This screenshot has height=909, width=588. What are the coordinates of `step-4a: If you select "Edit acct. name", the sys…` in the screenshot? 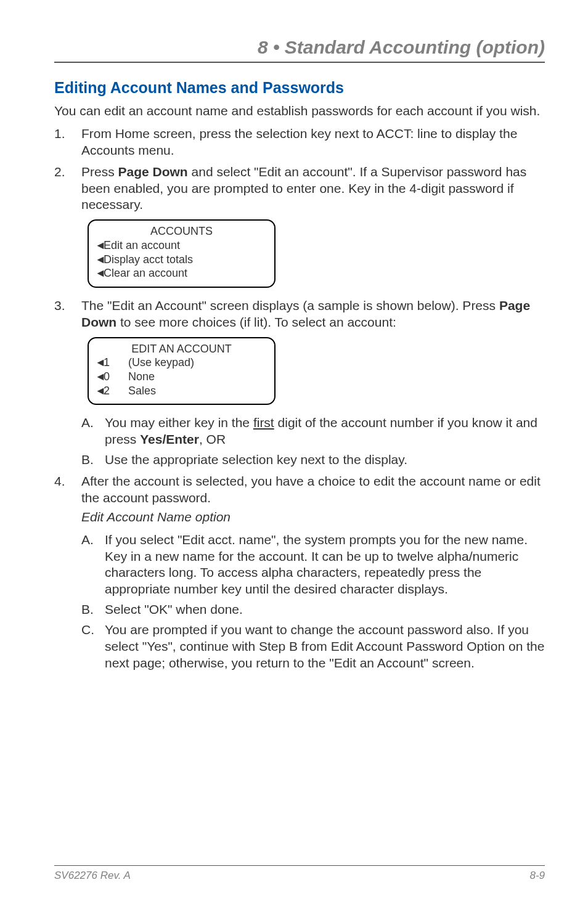 It's located at (313, 565).